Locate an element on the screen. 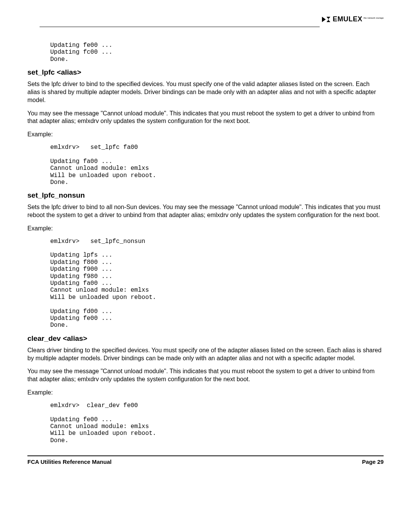 The height and width of the screenshot is (532, 411). intro-code-block: Updating fe00 ... Updating fc00 ... Done… is located at coordinates (217, 53).